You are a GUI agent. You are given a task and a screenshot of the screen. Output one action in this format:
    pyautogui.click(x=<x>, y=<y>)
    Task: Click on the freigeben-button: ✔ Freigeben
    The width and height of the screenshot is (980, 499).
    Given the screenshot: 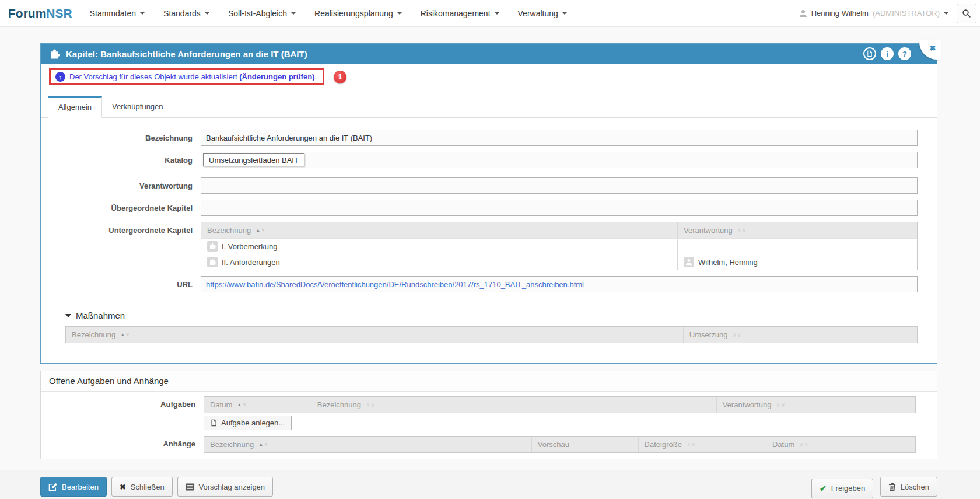 What is the action you would take?
    pyautogui.click(x=842, y=488)
    